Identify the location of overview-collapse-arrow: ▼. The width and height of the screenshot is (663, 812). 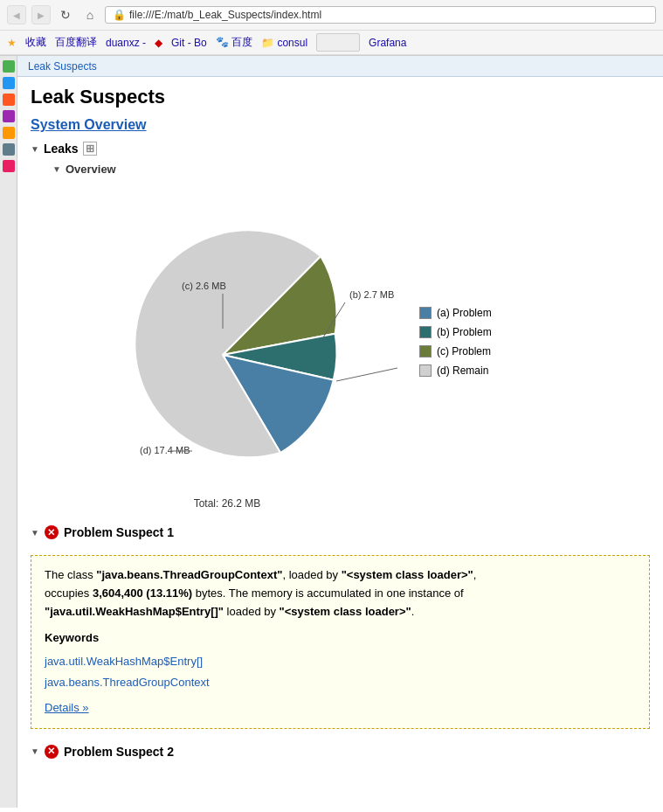
(57, 170).